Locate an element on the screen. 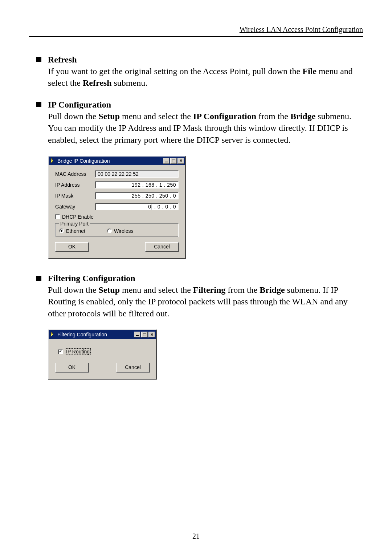 The height and width of the screenshot is (555, 392). label-dhcp-enable: DHCP Enable is located at coordinates (78, 217).